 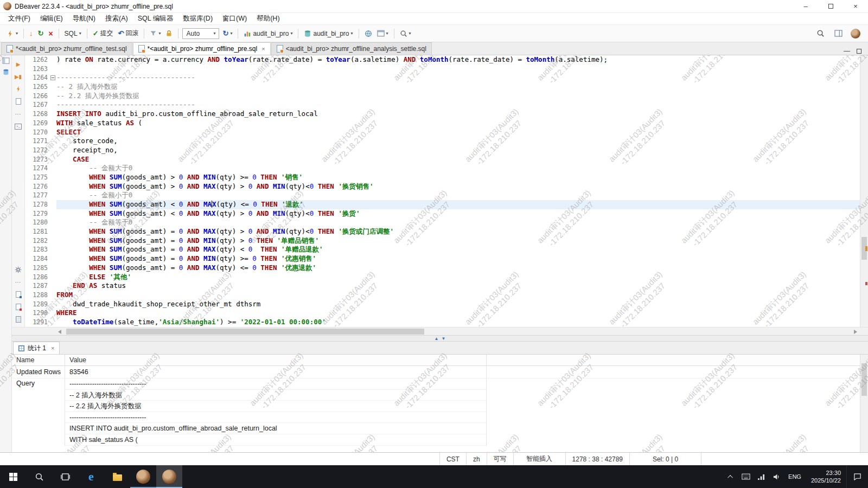 I want to click on restore-view-icon, so click(x=6, y=61).